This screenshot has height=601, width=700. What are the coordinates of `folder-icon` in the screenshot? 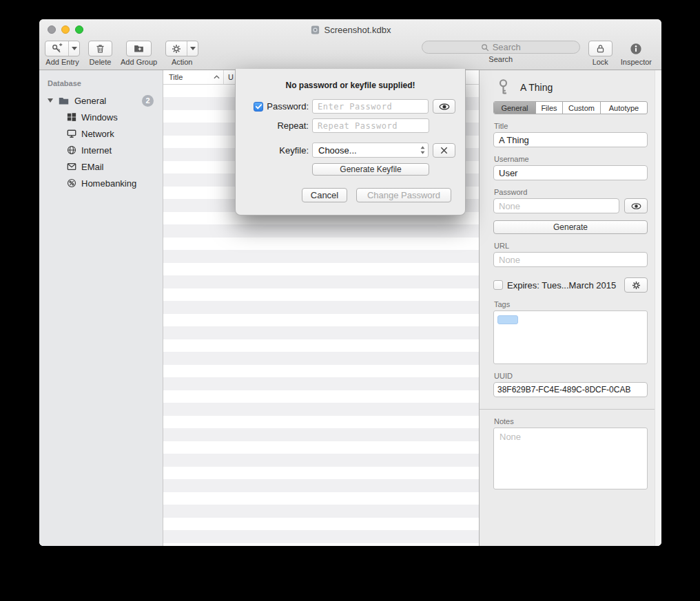 It's located at (63, 101).